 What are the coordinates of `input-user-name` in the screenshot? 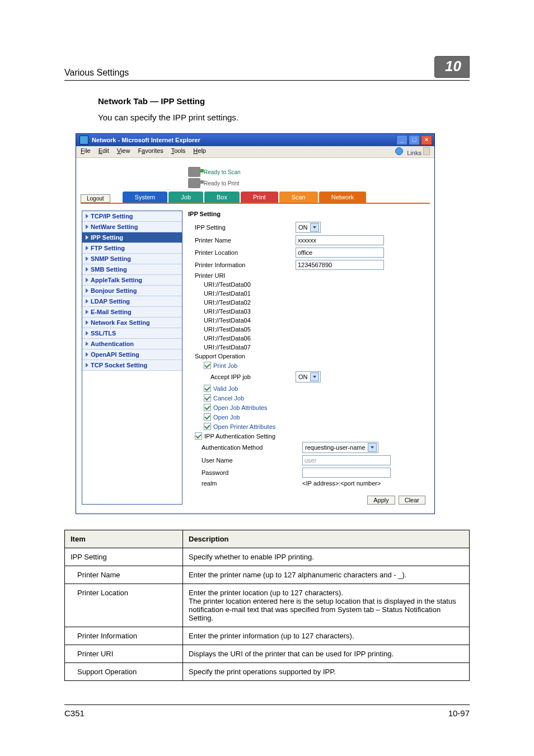 It's located at (346, 460).